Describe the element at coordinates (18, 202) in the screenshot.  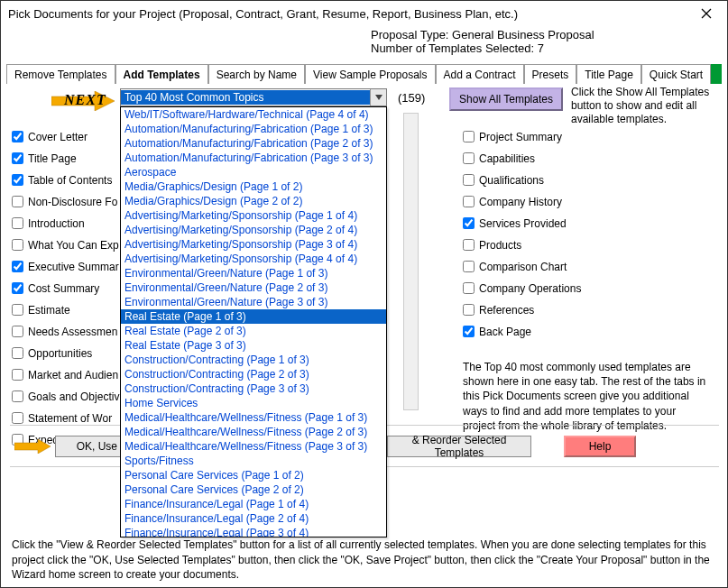
I see `checkbox-non-disclosure-fo` at that location.